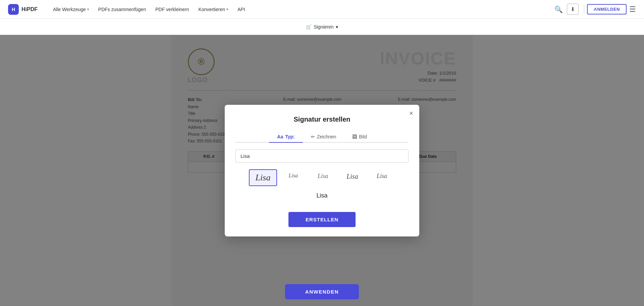  I want to click on typ-icon: Aa, so click(280, 137).